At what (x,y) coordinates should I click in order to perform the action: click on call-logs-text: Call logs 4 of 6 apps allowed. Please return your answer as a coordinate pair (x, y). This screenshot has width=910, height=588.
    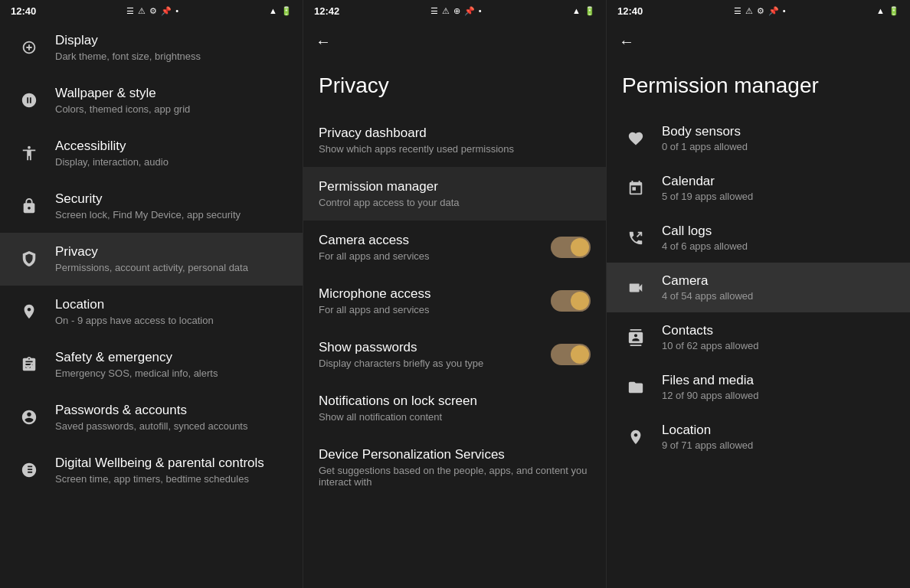
    Looking at the image, I should click on (705, 237).